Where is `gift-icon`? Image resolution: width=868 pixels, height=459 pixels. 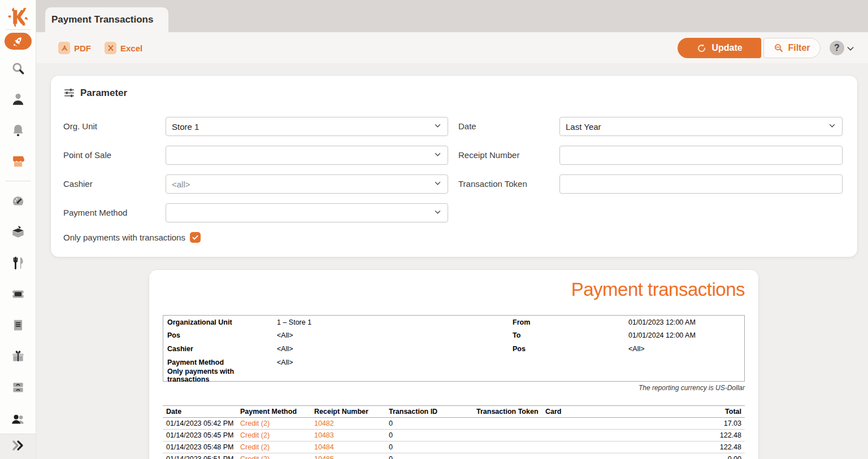
gift-icon is located at coordinates (18, 357).